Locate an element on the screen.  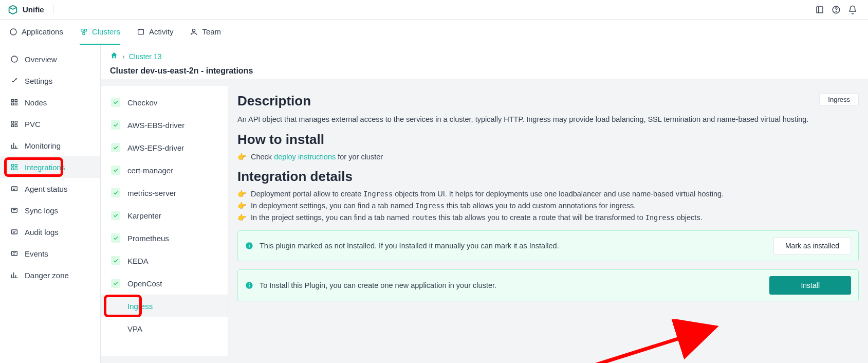
integration-item-label: OpenCost is located at coordinates (145, 284).